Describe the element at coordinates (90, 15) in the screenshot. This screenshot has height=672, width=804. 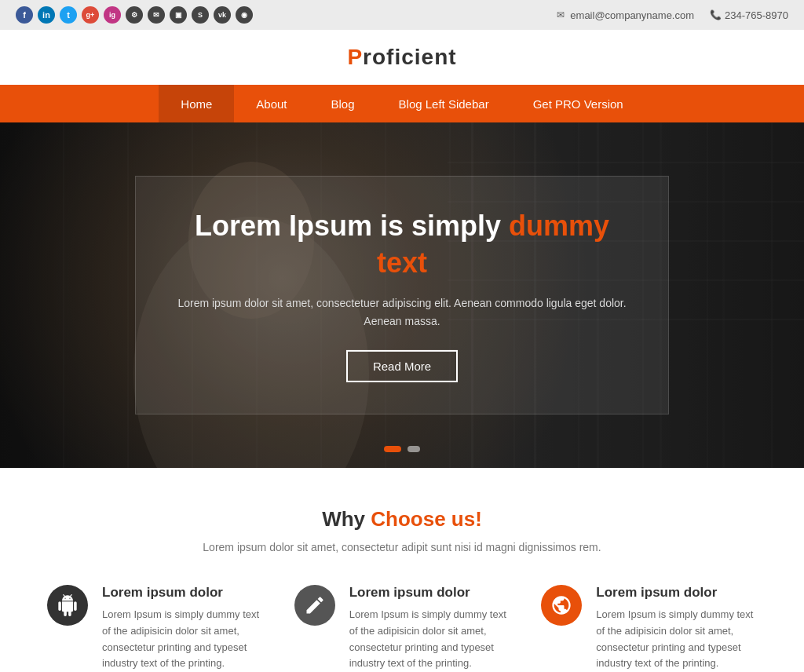
I see `googleplus-icon: g+` at that location.